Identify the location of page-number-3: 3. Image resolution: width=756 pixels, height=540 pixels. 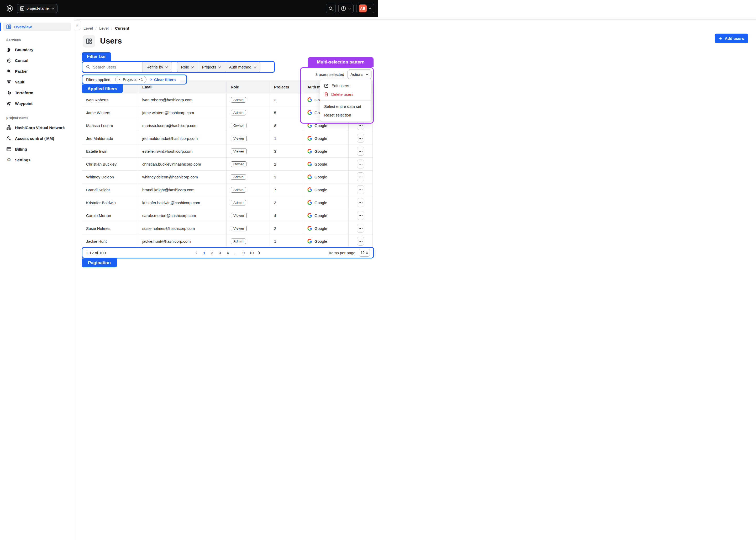
(220, 253).